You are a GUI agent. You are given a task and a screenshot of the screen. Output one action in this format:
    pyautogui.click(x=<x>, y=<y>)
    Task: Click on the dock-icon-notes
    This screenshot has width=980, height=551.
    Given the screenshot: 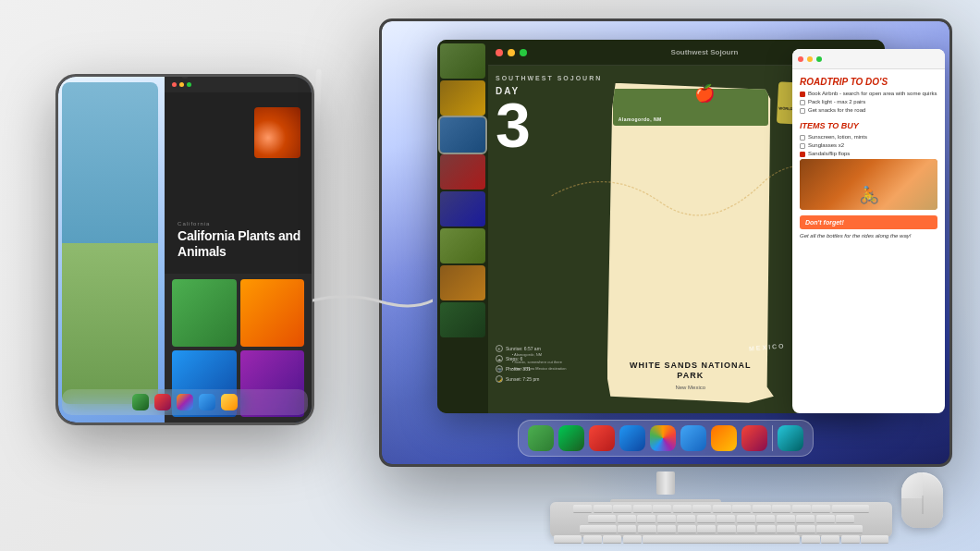 What is the action you would take?
    pyautogui.click(x=229, y=402)
    